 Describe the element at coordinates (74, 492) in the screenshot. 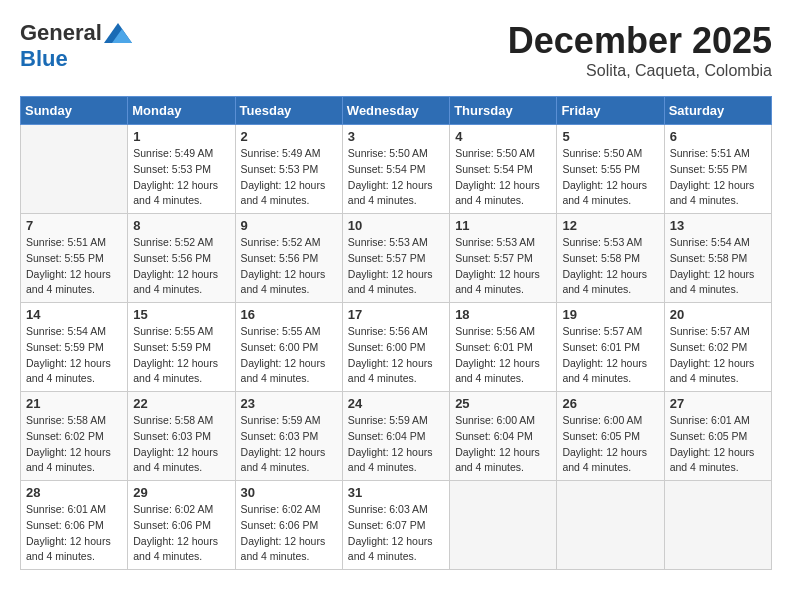

I see `day-number: 28` at that location.